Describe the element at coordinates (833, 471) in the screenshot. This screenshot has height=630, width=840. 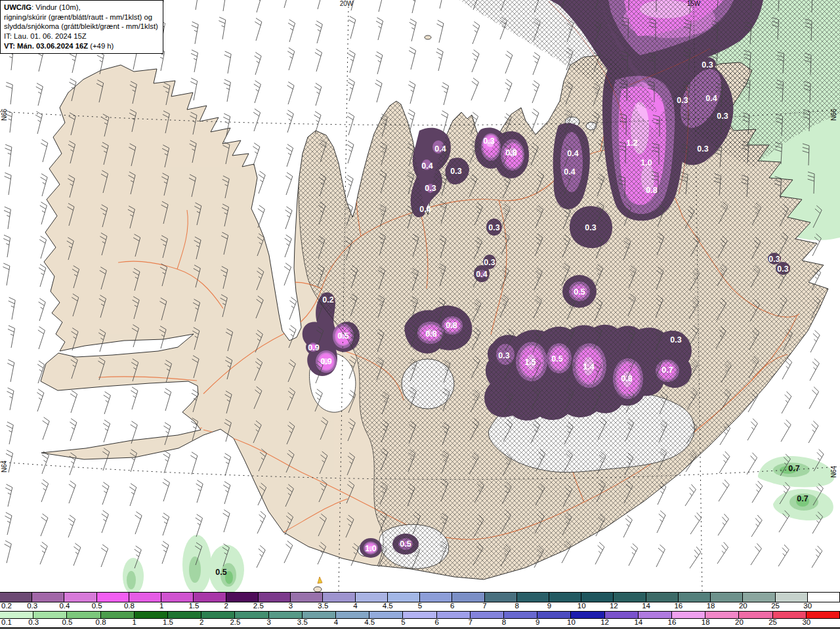
I see `parallel-label-n64-right: N64` at that location.